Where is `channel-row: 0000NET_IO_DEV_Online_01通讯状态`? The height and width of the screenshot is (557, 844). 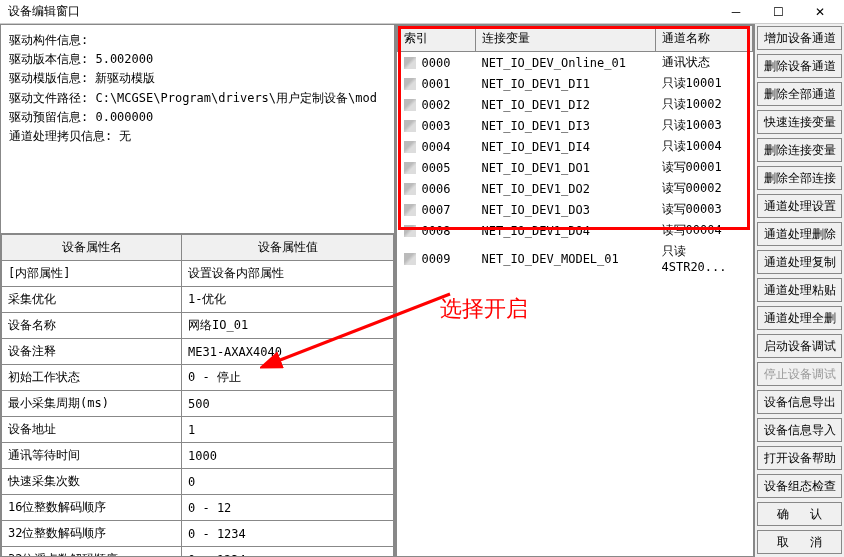 channel-row: 0000NET_IO_DEV_Online_01通讯状态 is located at coordinates (576, 63).